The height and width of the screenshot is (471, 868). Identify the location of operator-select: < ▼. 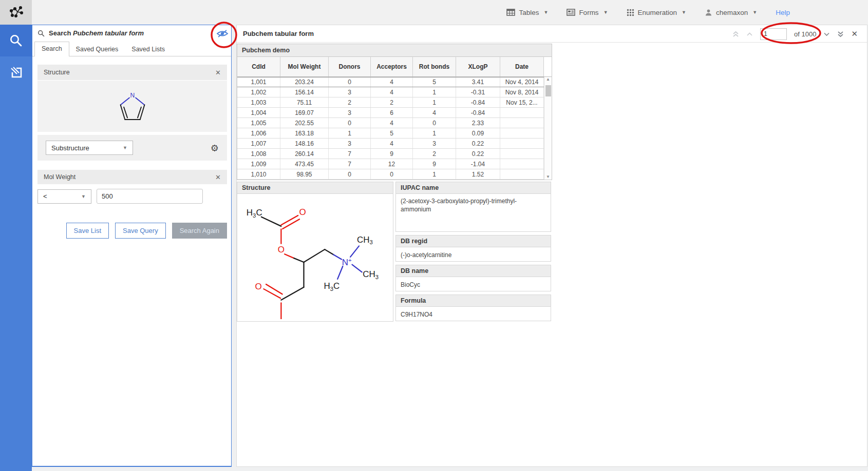
(65, 197).